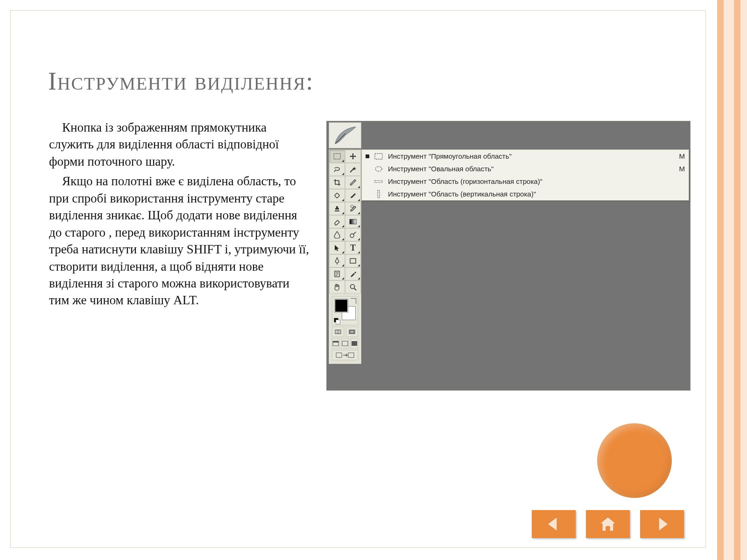 Image resolution: width=747 pixels, height=560 pixels. I want to click on tool-dodge, so click(353, 235).